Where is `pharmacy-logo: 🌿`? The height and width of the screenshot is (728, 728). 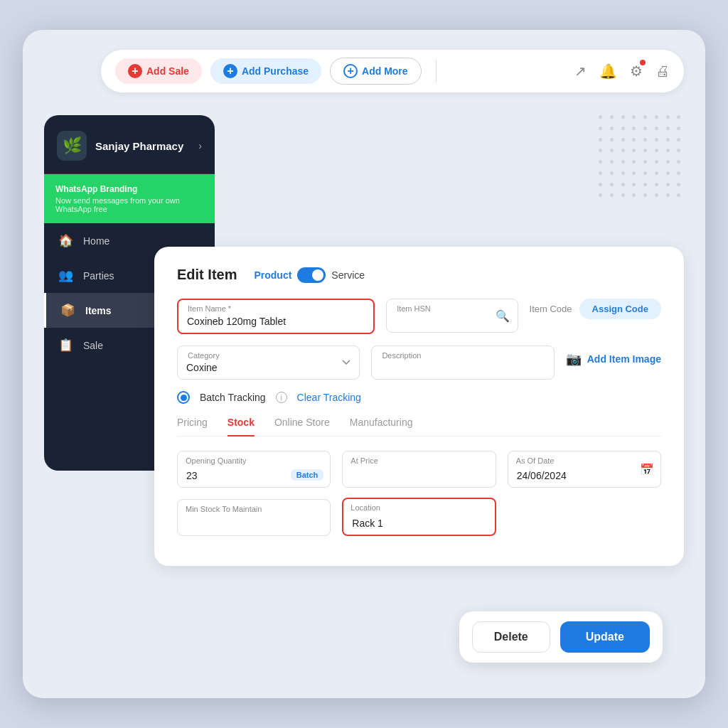
pharmacy-logo: 🌿 is located at coordinates (72, 146).